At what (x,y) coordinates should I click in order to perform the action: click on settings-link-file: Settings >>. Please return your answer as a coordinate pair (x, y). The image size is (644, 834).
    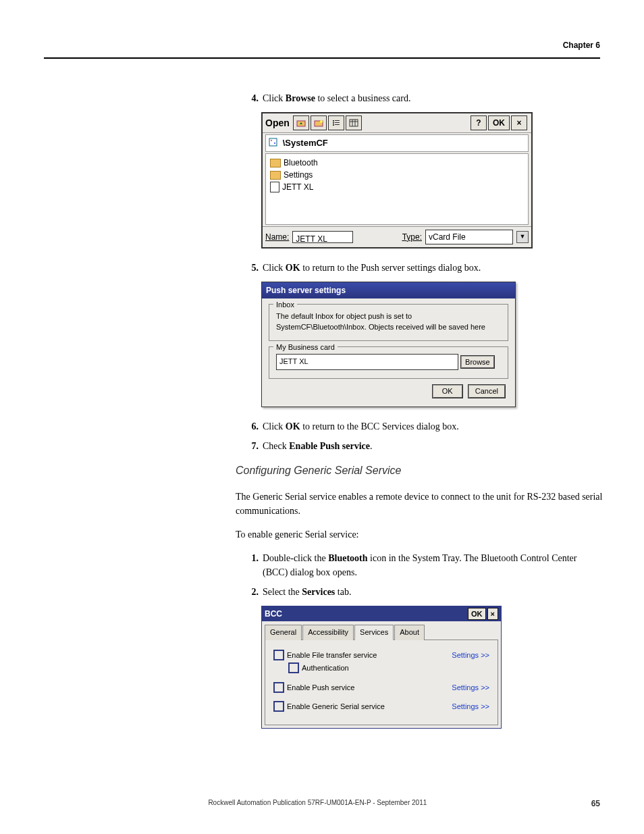
    Looking at the image, I should click on (471, 655).